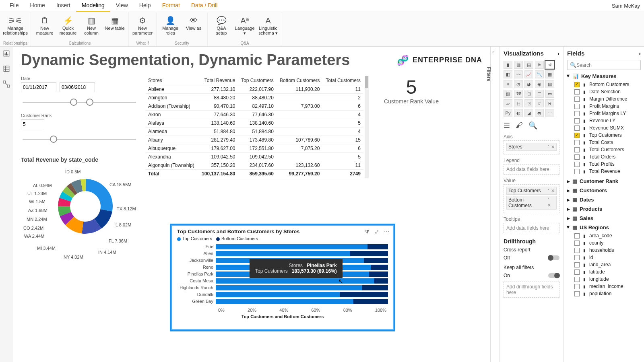 This screenshot has width=644, height=362. Describe the element at coordinates (550, 84) in the screenshot. I see `viz-type-icon: ▧` at that location.